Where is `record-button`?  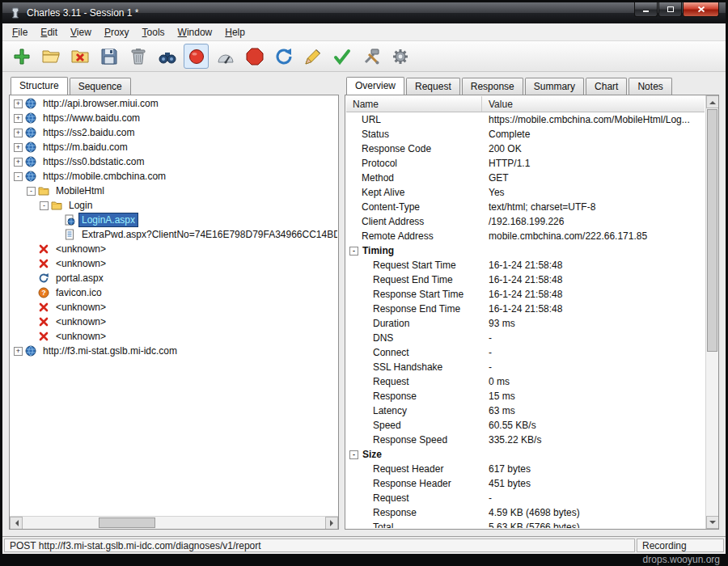 record-button is located at coordinates (196, 57).